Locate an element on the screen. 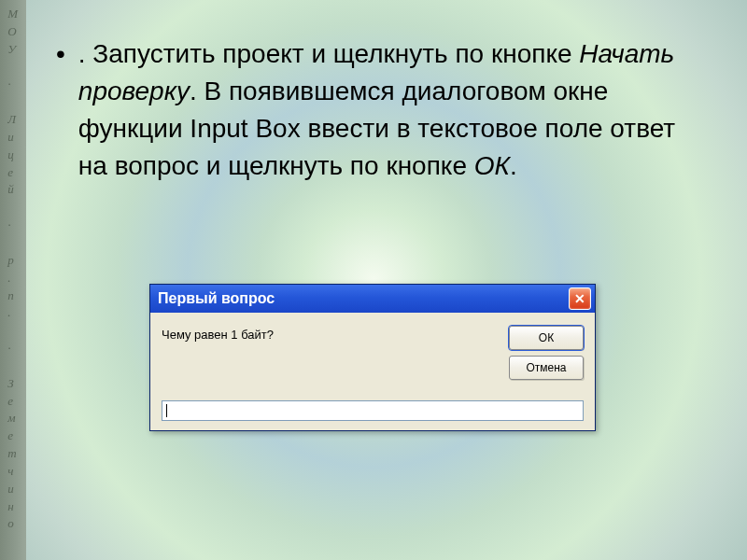  instruction-italic-2: ОК is located at coordinates (492, 166).